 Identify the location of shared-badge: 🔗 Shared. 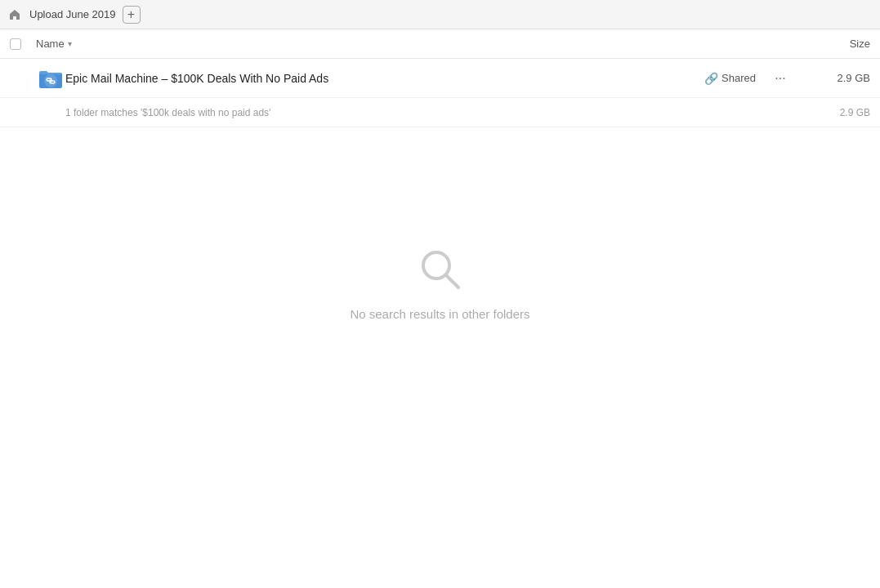
(730, 78).